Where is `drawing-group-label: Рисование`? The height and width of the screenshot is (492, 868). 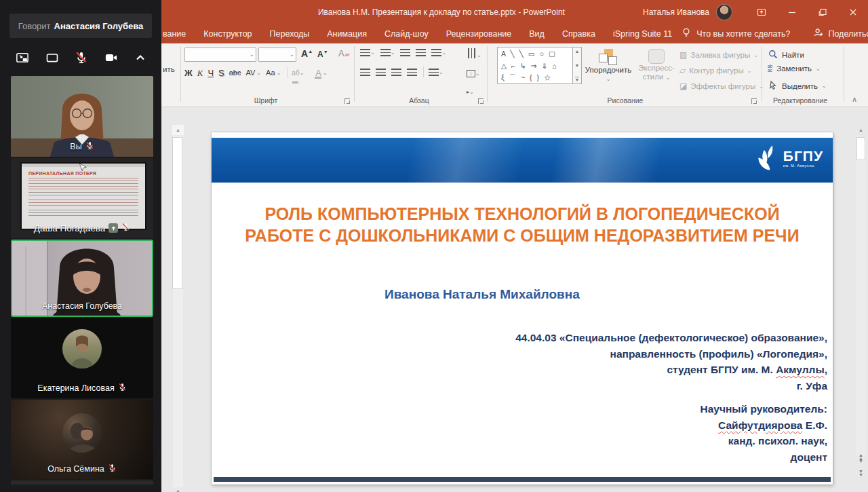
drawing-group-label: Рисование is located at coordinates (625, 100).